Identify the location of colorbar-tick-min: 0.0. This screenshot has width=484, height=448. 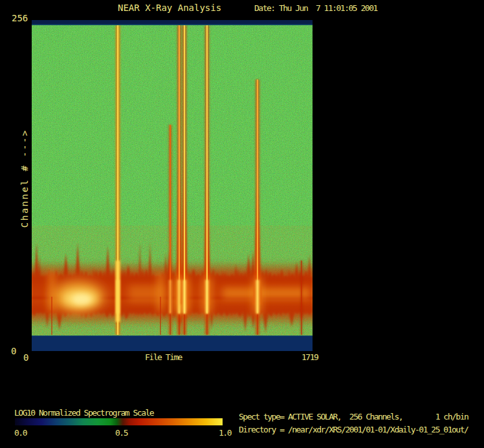
(21, 433).